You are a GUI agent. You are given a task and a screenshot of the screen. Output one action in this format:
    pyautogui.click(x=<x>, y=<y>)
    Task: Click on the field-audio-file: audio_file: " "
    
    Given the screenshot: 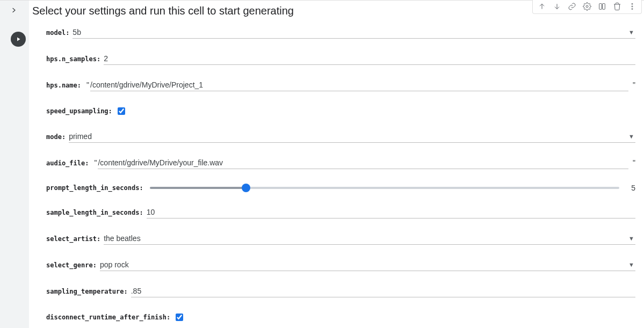 What is the action you would take?
    pyautogui.click(x=341, y=163)
    